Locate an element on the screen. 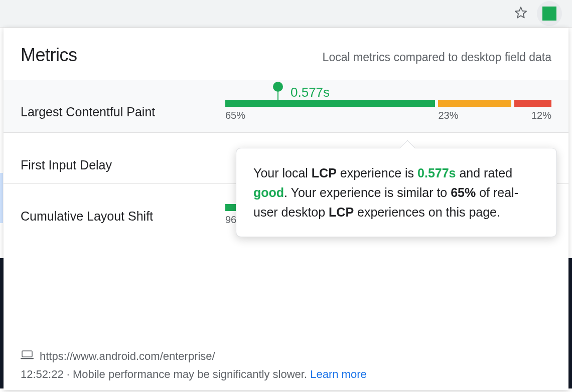 The image size is (572, 392). distribution-labels: 65%23%12% is located at coordinates (388, 114).